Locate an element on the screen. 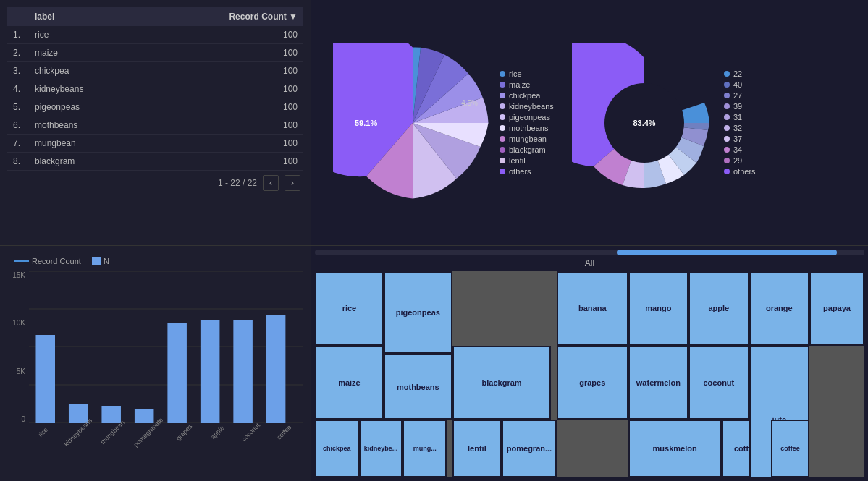 The image size is (868, 481). donut-legend-item: 32 is located at coordinates (740, 128).